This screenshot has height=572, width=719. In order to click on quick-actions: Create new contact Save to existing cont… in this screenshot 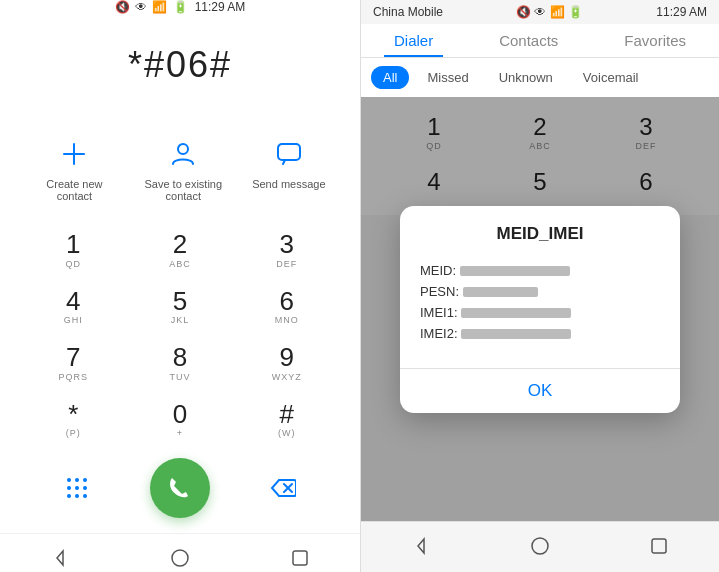, I will do `click(180, 174)`.